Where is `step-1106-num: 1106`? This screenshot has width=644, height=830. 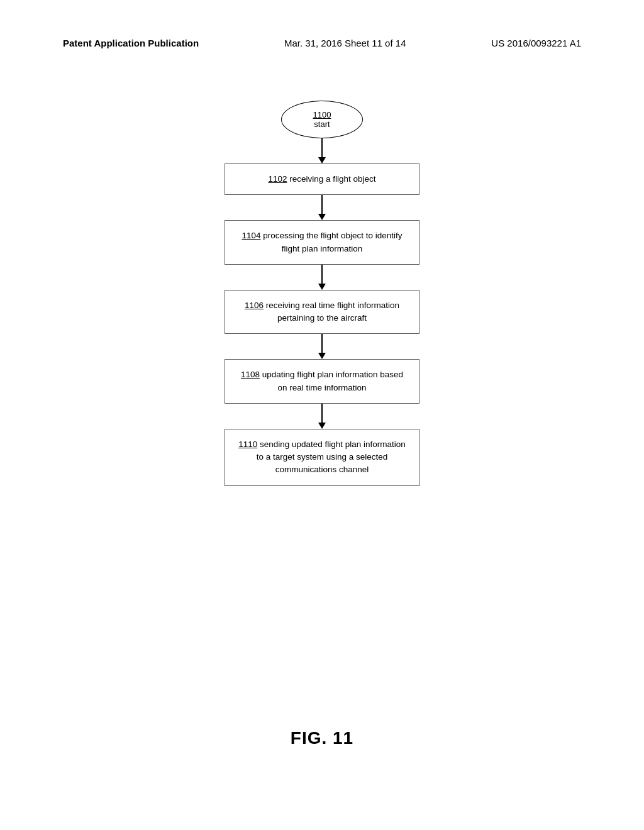 step-1106-num: 1106 is located at coordinates (254, 306).